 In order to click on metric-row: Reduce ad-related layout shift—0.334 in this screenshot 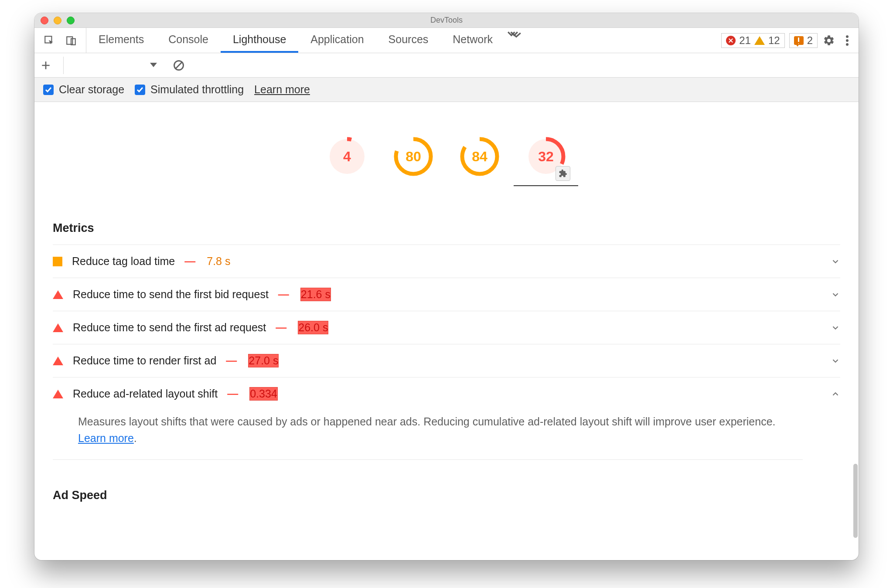, I will do `click(446, 394)`.